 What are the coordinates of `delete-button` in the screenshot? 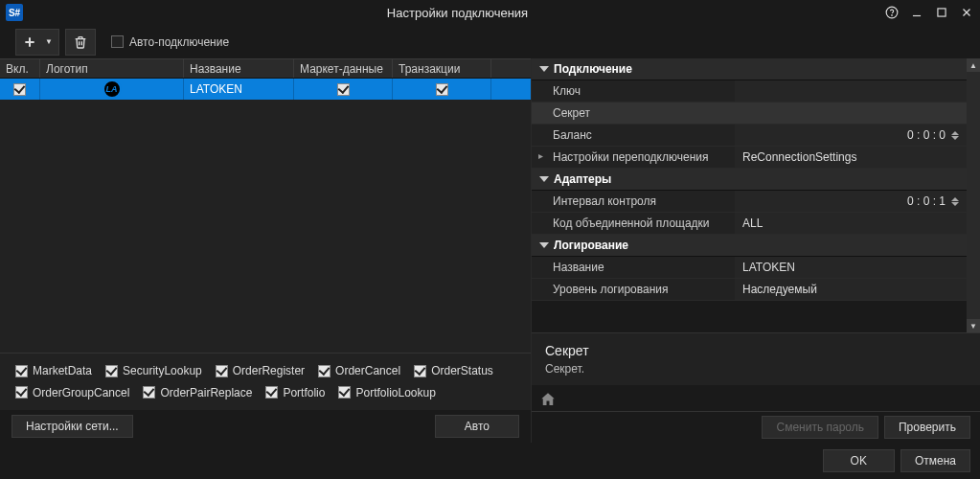 It's located at (80, 42).